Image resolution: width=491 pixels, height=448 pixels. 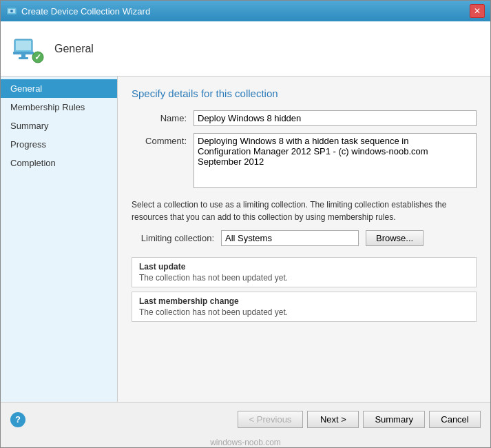 What do you see at coordinates (477, 11) in the screenshot?
I see `close-button: ✕` at bounding box center [477, 11].